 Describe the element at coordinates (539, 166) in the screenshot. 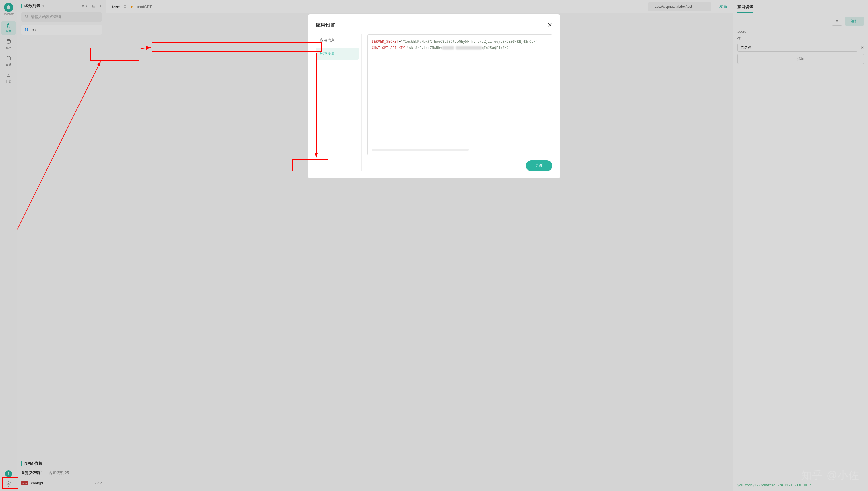

I see `update-button: 更新` at that location.